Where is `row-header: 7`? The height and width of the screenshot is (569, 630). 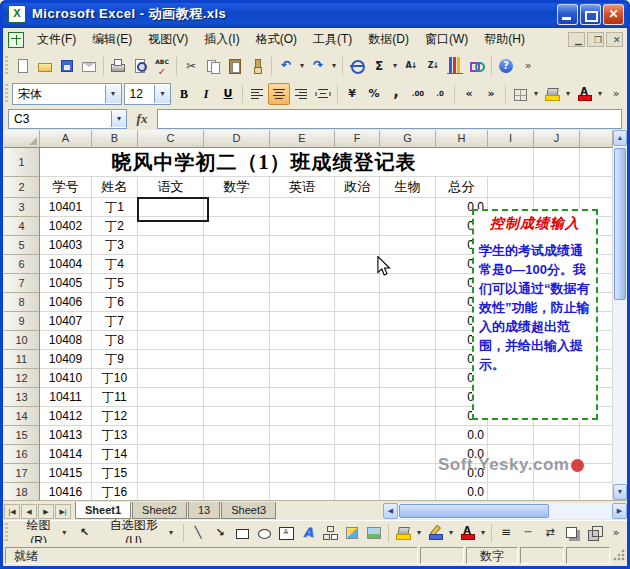
row-header: 7 is located at coordinates (22, 284).